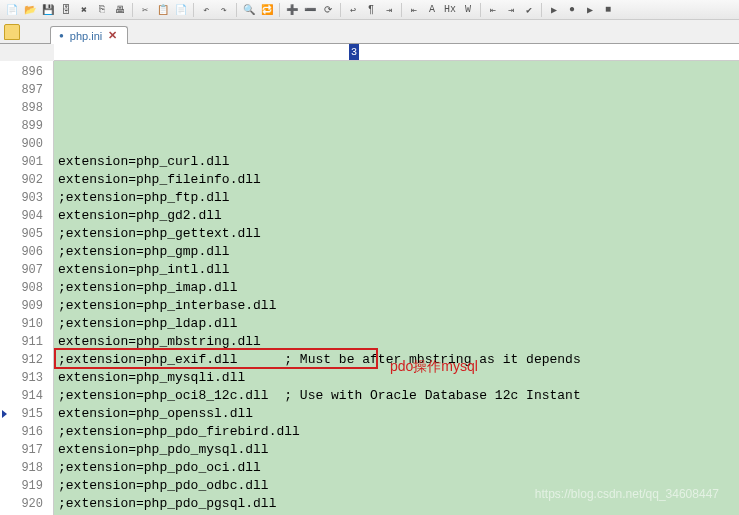 Image resolution: width=739 pixels, height=515 pixels. Describe the element at coordinates (511, 10) in the screenshot. I see `indent2-icon: ⇥` at that location.